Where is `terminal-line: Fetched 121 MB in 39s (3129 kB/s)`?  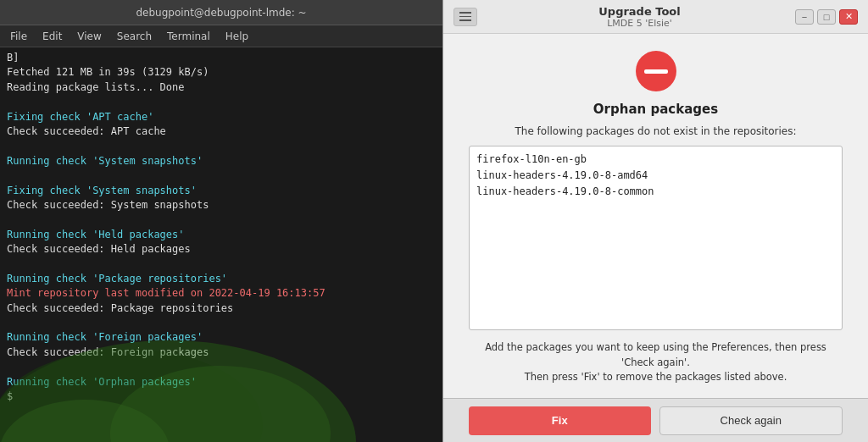 terminal-line: Fetched 121 MB in 39s (3129 kB/s) is located at coordinates (221, 73).